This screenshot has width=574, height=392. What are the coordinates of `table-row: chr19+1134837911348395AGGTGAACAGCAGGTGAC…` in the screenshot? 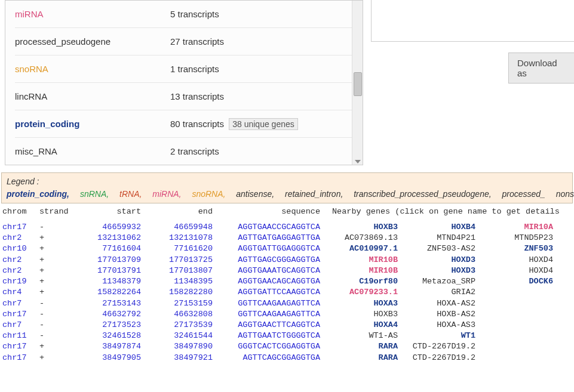 It's located at (287, 282).